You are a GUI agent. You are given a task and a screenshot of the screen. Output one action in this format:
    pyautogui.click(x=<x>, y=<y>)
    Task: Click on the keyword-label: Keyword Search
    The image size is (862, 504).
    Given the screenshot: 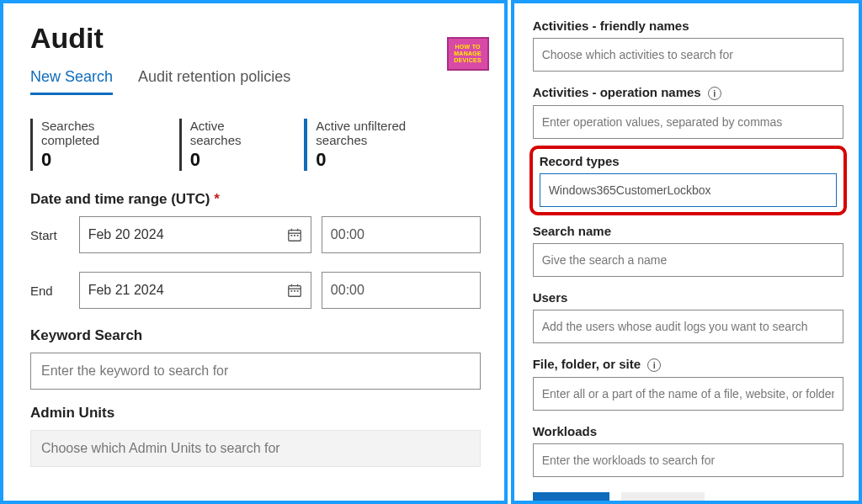 What is the action you would take?
    pyautogui.click(x=256, y=336)
    